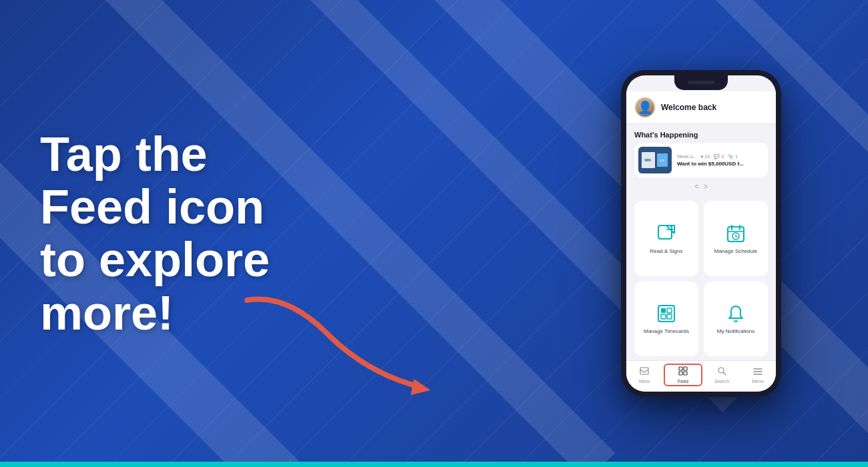  What do you see at coordinates (701, 83) in the screenshot?
I see `phone-speaker` at bounding box center [701, 83].